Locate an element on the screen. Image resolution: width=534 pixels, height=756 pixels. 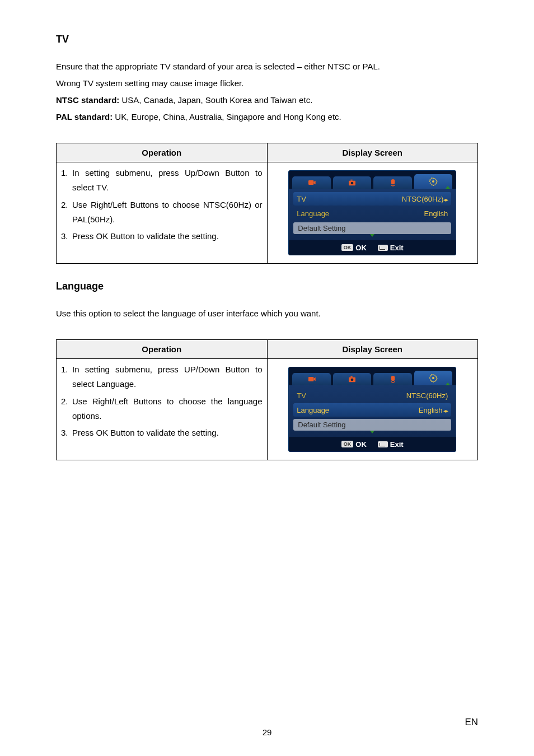
language-steps-cell: 1.In setting submenu, press UP/Down Butt… is located at coordinates (162, 410).